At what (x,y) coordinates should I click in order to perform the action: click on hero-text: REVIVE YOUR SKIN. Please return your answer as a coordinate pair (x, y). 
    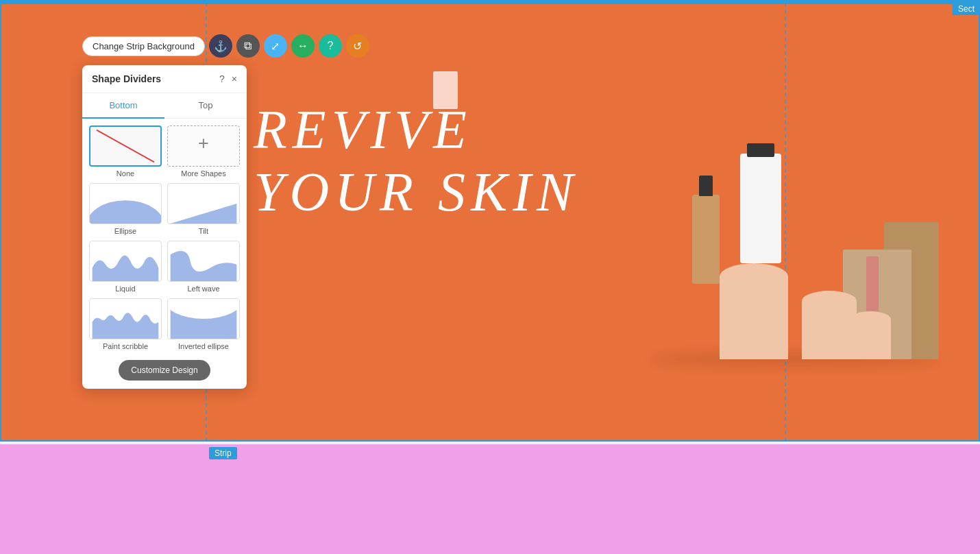
    Looking at the image, I should click on (416, 161).